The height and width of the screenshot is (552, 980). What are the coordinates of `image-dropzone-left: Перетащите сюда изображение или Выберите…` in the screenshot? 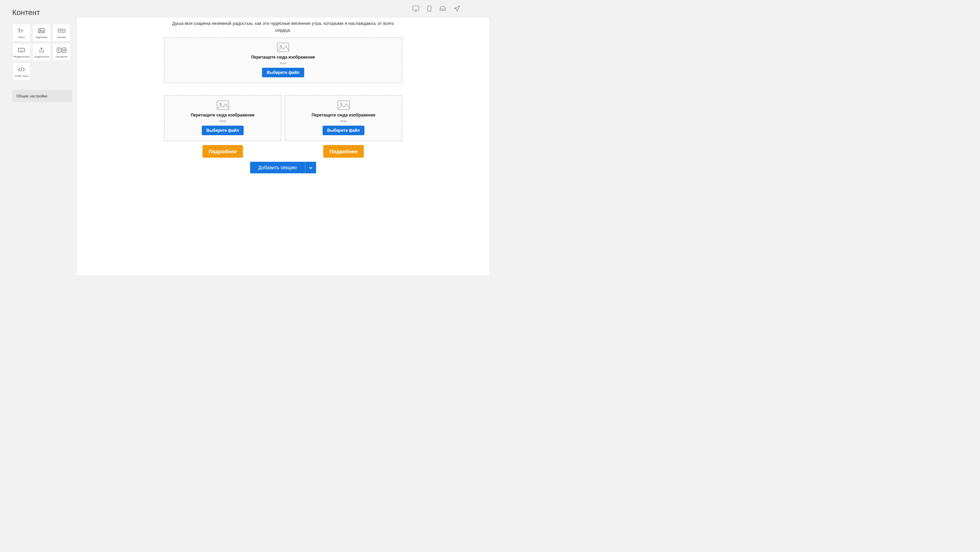 It's located at (223, 118).